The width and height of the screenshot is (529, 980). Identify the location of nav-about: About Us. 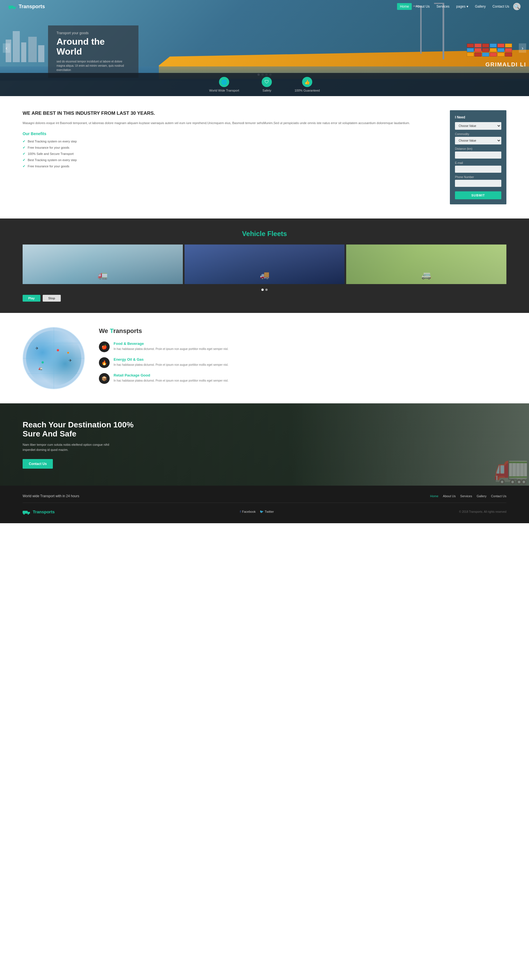
(423, 6).